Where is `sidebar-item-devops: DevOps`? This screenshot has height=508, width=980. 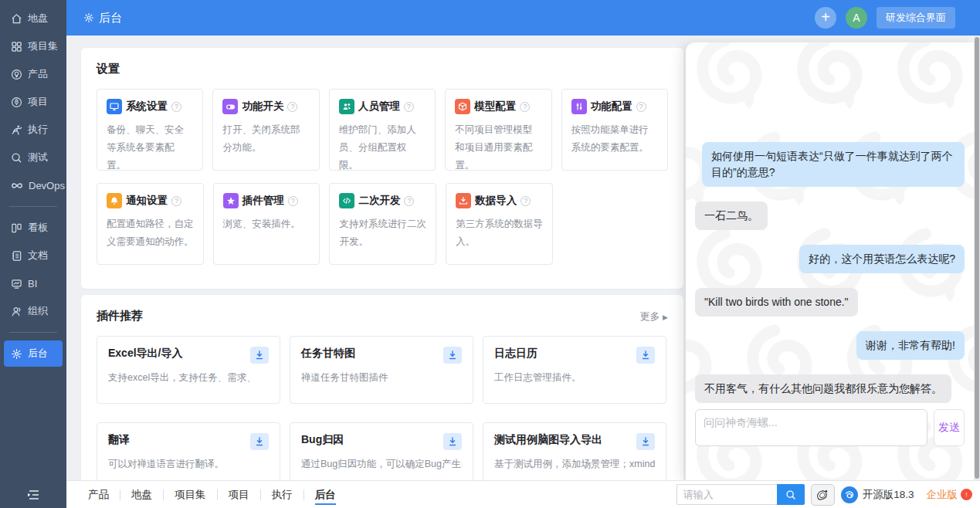
sidebar-item-devops: DevOps is located at coordinates (33, 185).